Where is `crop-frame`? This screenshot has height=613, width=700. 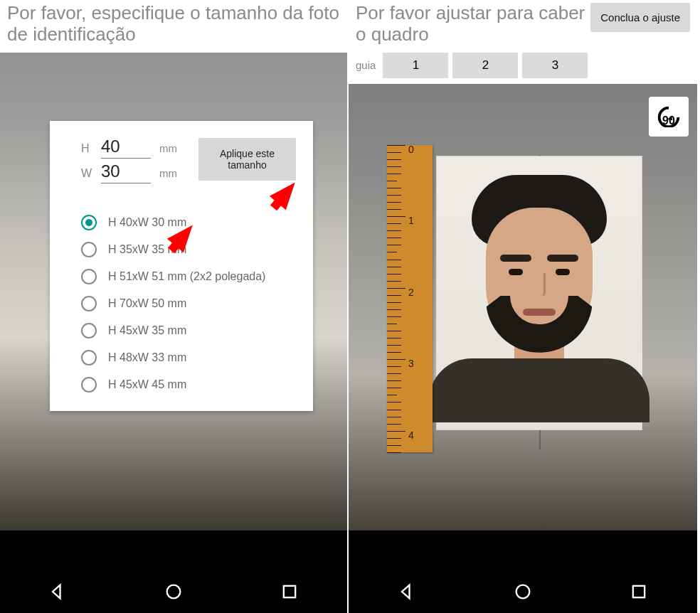 crop-frame is located at coordinates (539, 293).